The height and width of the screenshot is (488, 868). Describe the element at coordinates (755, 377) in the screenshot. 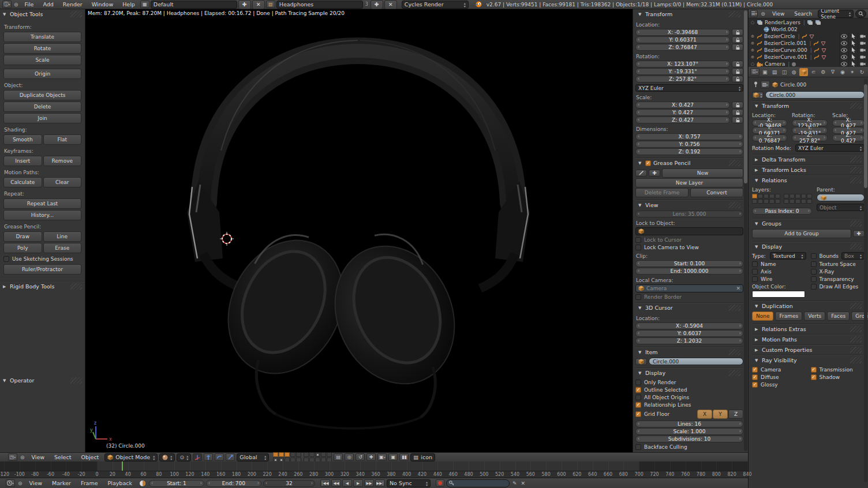

I see `ray-diffuse-checkbox: ✓` at that location.